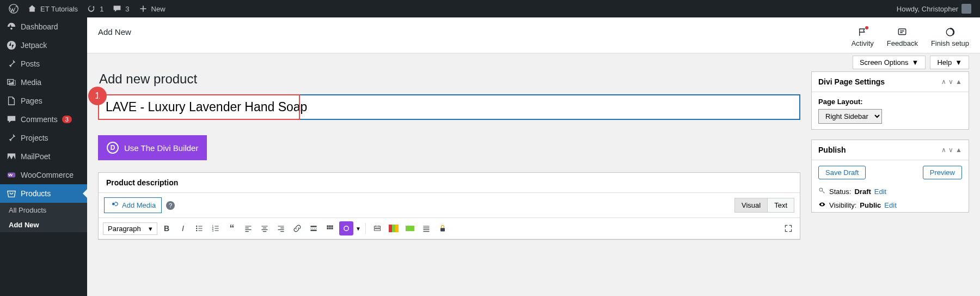 Image resolution: width=980 pixels, height=296 pixels. What do you see at coordinates (822, 205) in the screenshot?
I see `eye-icon` at bounding box center [822, 205].